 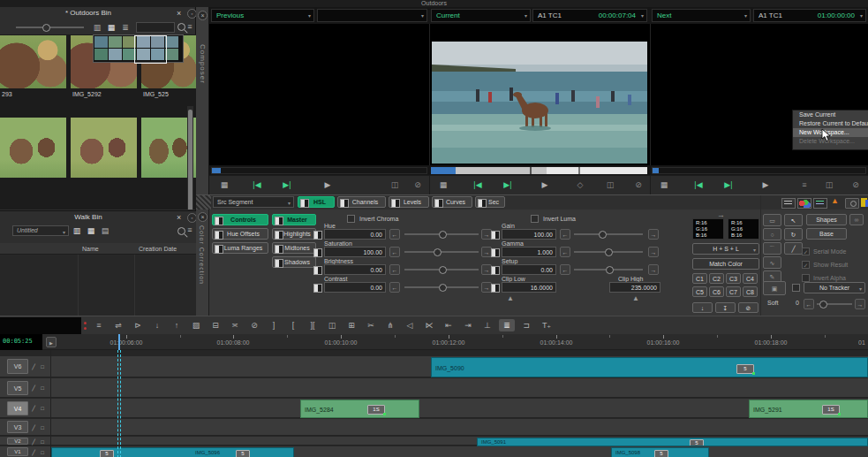 I want to click on no-video-icon: ⊘, so click(x=638, y=185).